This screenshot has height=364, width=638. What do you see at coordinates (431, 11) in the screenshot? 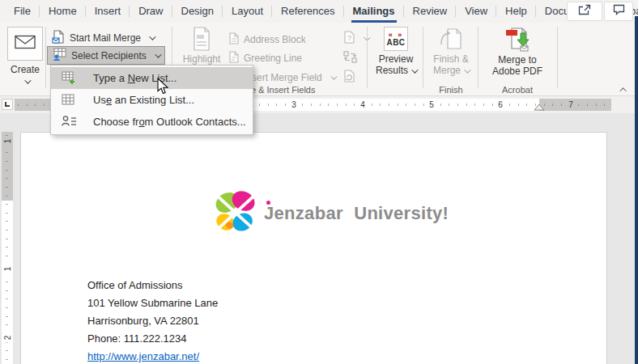
I see `tab-review: Review` at bounding box center [431, 11].